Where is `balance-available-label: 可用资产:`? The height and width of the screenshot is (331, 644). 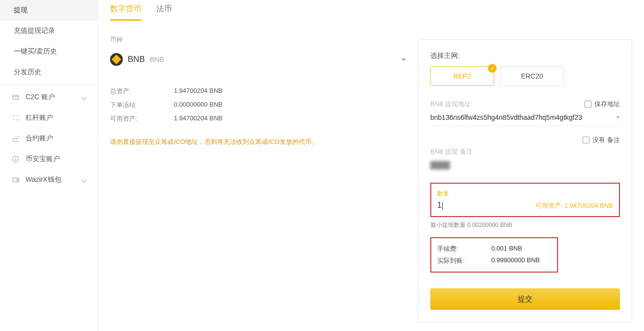 balance-available-label: 可用资产: is located at coordinates (142, 119).